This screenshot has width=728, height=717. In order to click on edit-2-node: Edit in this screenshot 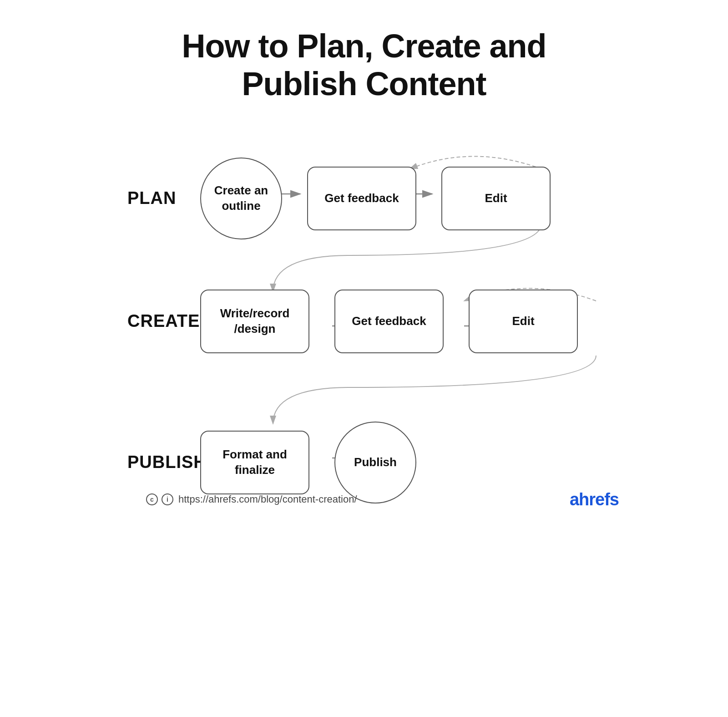, I will do `click(523, 321)`.